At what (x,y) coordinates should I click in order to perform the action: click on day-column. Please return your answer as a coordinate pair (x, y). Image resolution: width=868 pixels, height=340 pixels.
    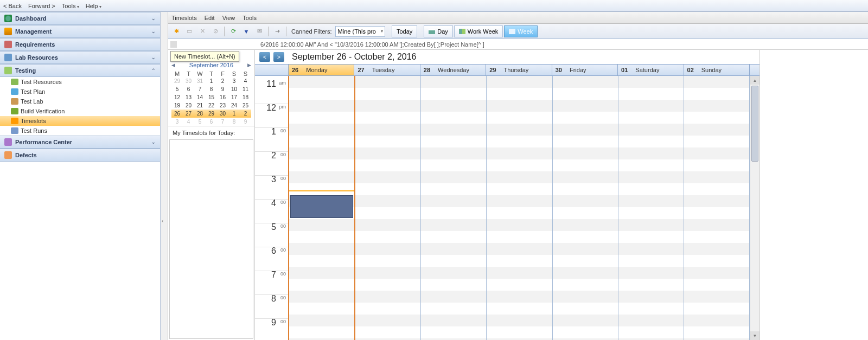
    Looking at the image, I should click on (717, 208).